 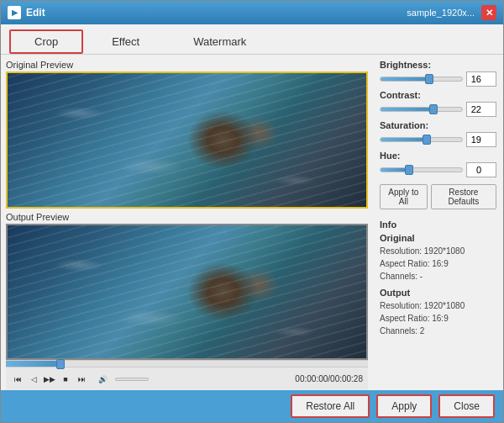 I want to click on skip-forward-button: ⏭, so click(x=81, y=379).